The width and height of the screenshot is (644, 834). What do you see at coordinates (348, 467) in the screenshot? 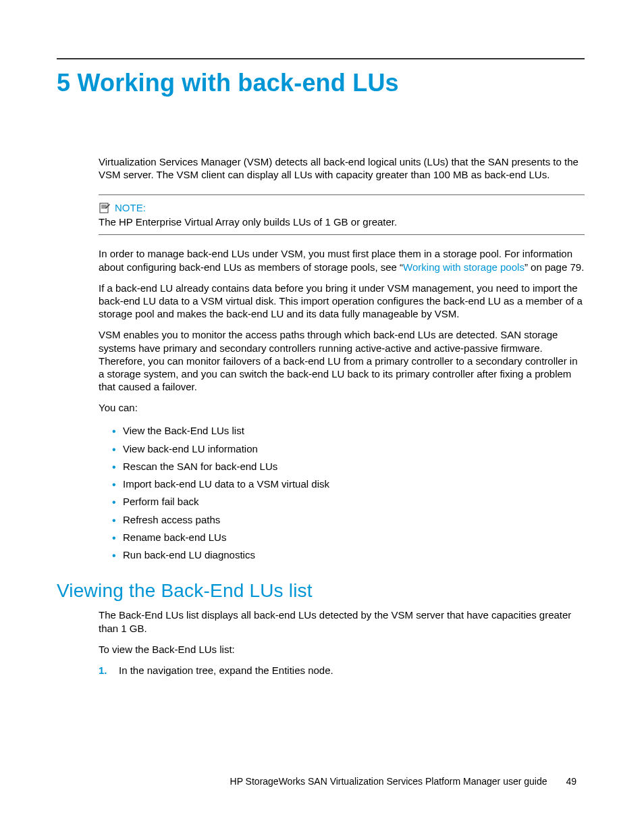
I see `list-item: Rescan the SAN for back-end LUs` at bounding box center [348, 467].